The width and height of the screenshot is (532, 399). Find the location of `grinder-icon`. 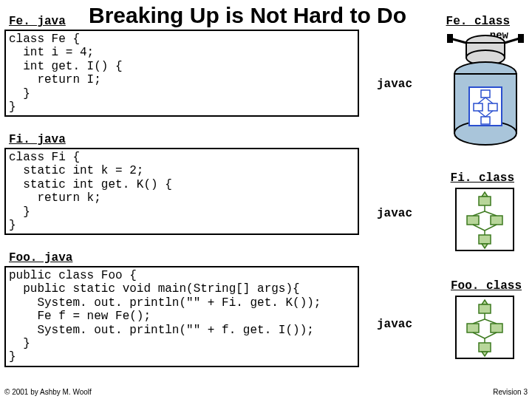

grinder-icon is located at coordinates (486, 95).